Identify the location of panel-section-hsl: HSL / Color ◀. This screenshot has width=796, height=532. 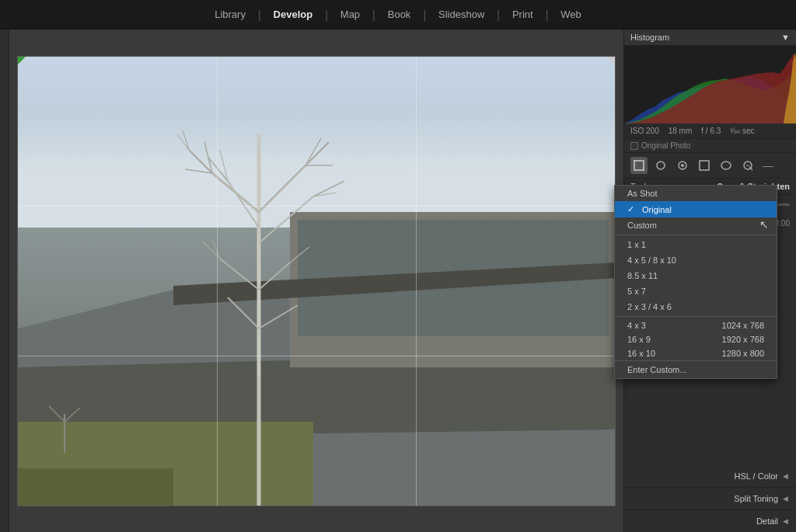
(710, 477).